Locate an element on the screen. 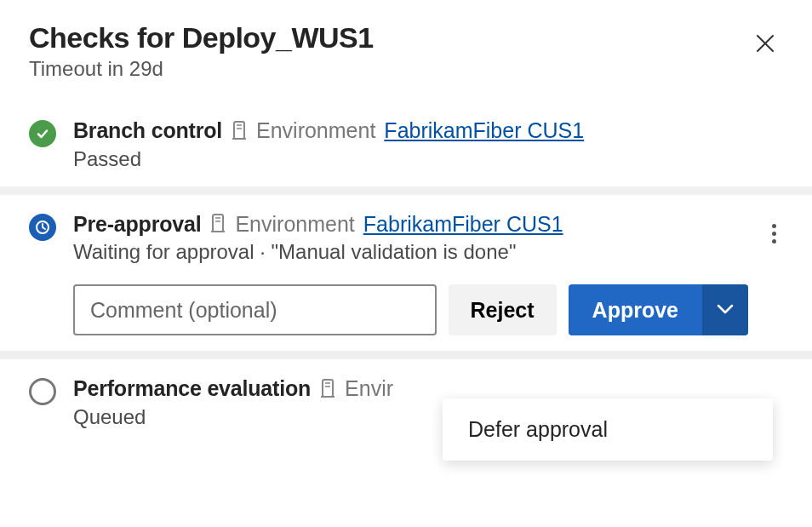 Image resolution: width=812 pixels, height=527 pixels. check-status: Passed is located at coordinates (428, 159).